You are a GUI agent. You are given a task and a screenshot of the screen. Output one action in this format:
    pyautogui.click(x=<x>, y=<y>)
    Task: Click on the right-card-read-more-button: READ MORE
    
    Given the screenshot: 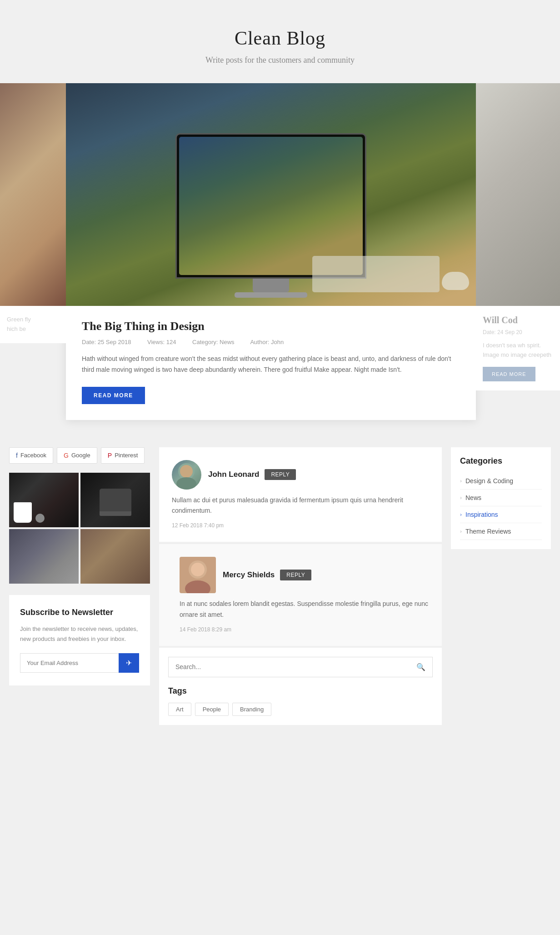 What is the action you would take?
    pyautogui.click(x=509, y=374)
    